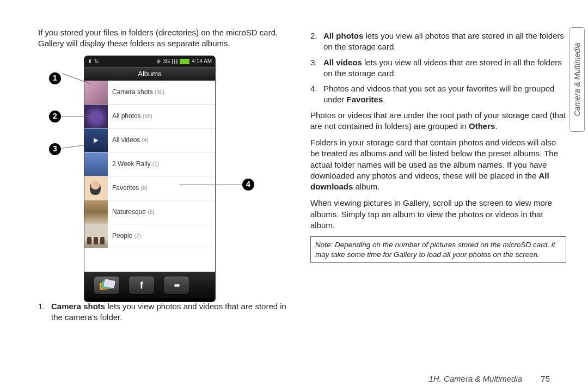 The height and width of the screenshot is (392, 588). What do you see at coordinates (438, 164) in the screenshot?
I see `paragraph-downloads: Folders in your storage card that contai…` at bounding box center [438, 164].